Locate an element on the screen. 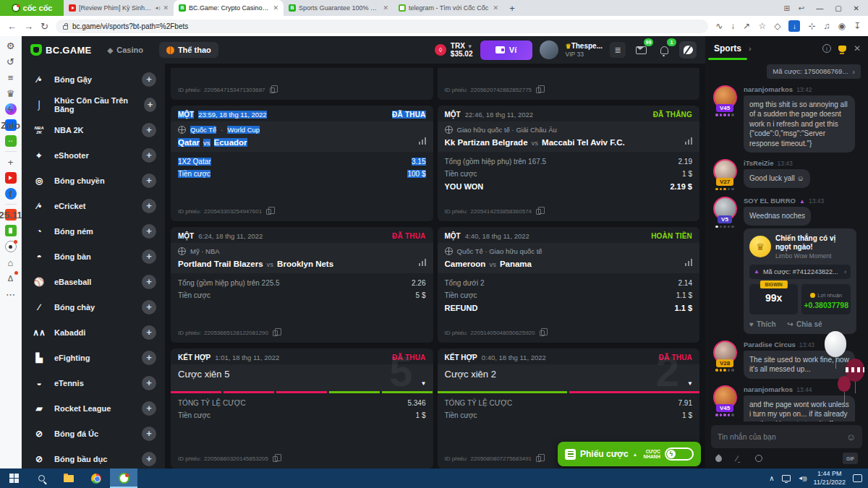 The image size is (868, 488). tab-search-icon: ⊞ is located at coordinates (786, 9).